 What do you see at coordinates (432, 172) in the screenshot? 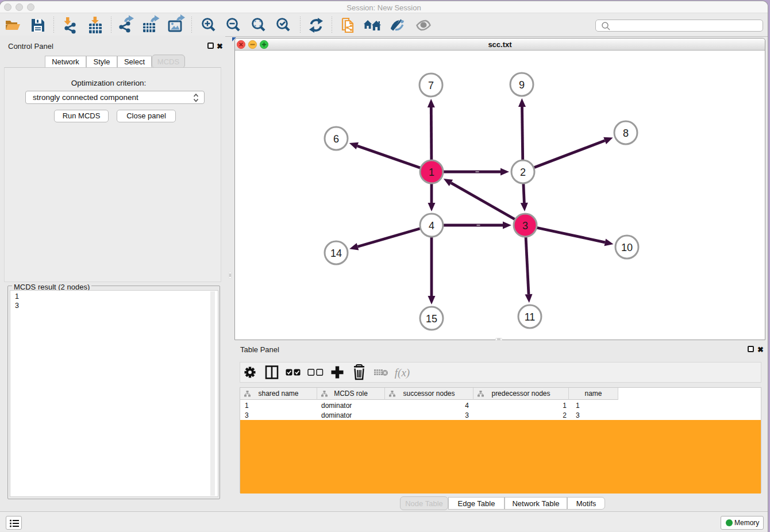
I see `svg-text: 1` at bounding box center [432, 172].